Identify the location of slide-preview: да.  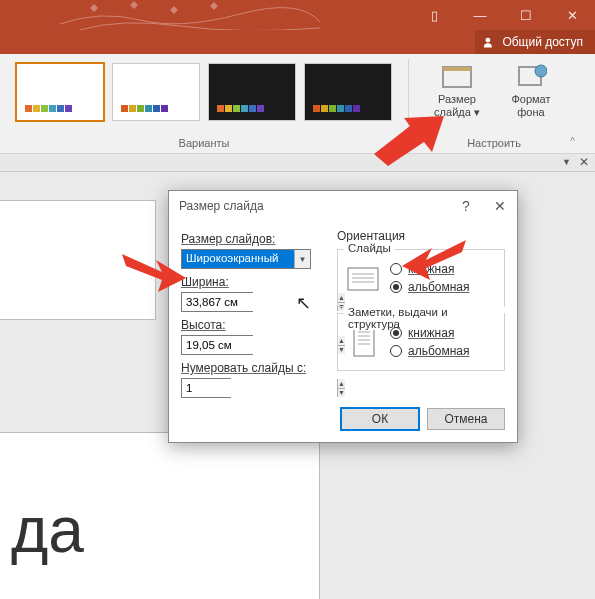
(160, 516).